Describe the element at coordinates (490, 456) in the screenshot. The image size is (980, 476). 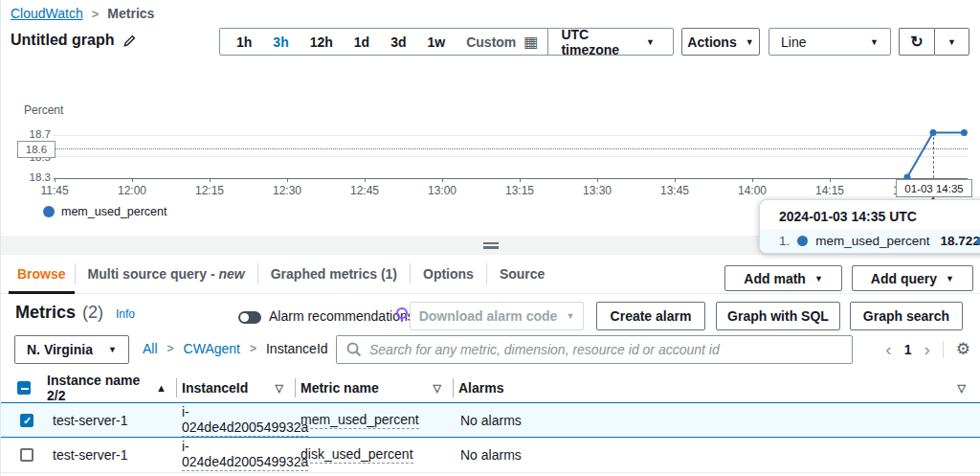
I see `table-row: test-server-1 i-024de4d200549932a disk_u…` at that location.